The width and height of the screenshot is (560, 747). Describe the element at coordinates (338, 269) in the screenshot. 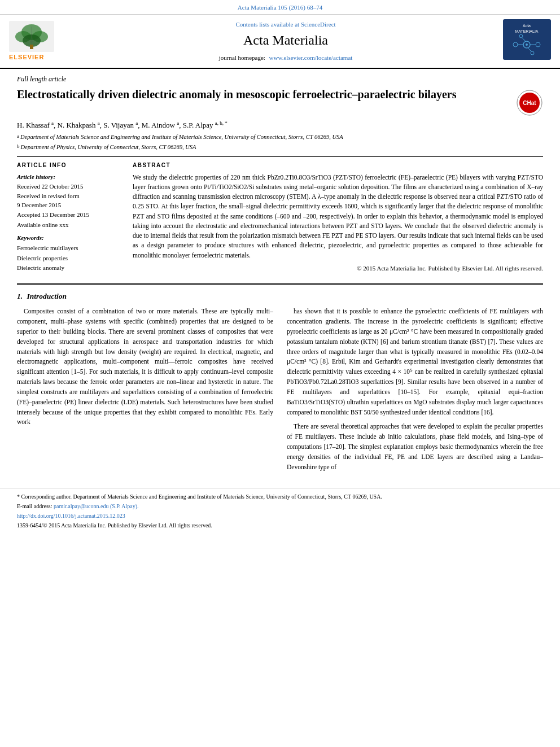

I see `copyright-line: © 2015 Acta Materialia Inc. Published by…` at that location.